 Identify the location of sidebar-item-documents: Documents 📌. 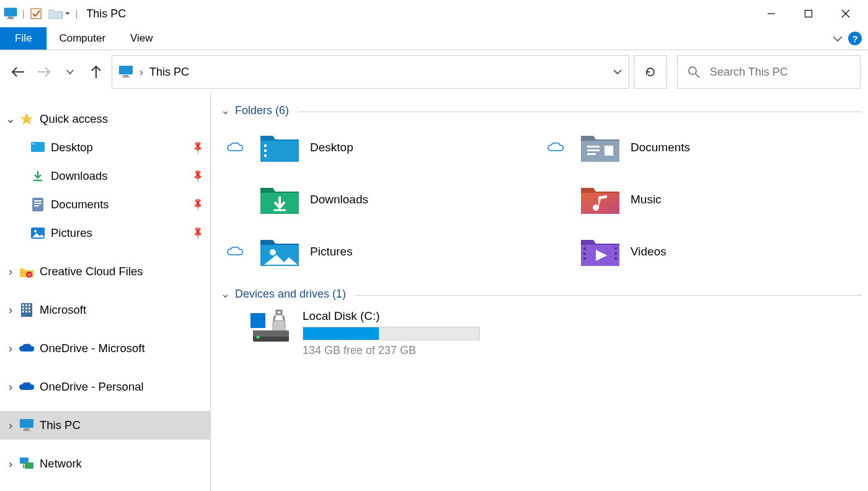
(105, 205).